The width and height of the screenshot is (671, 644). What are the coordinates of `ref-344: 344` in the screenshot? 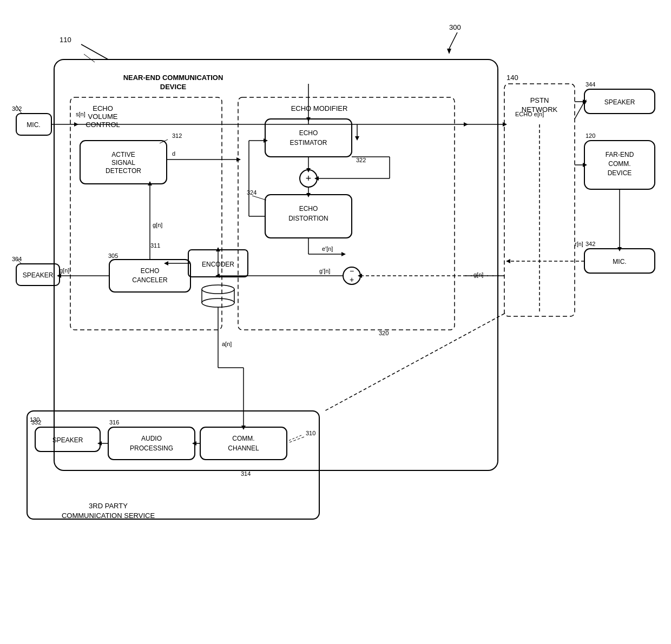 It's located at (590, 84).